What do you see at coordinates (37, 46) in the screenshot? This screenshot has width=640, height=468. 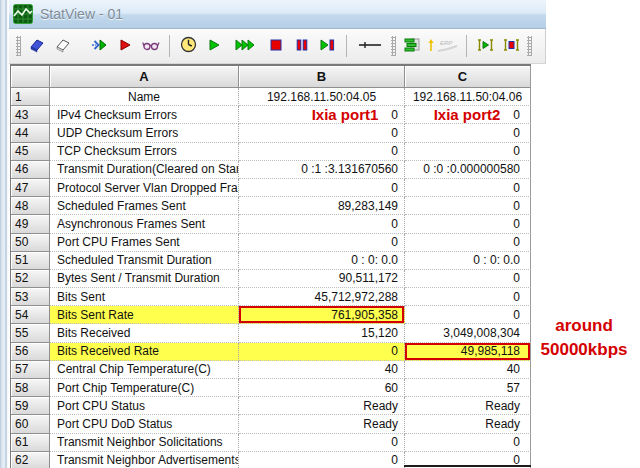 I see `eraser-blue-button` at bounding box center [37, 46].